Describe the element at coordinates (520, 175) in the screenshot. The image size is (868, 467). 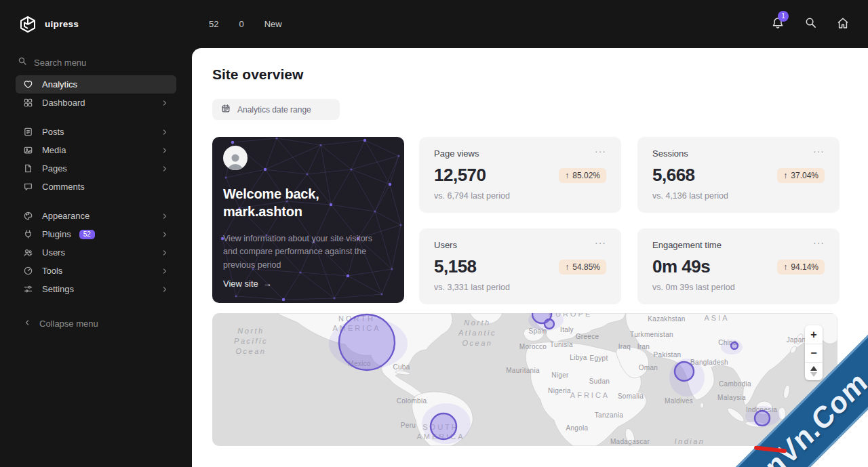
I see `stat-card-page-views: Page views ··· 12,570 ↑85.02% vs. 6,794 …` at that location.